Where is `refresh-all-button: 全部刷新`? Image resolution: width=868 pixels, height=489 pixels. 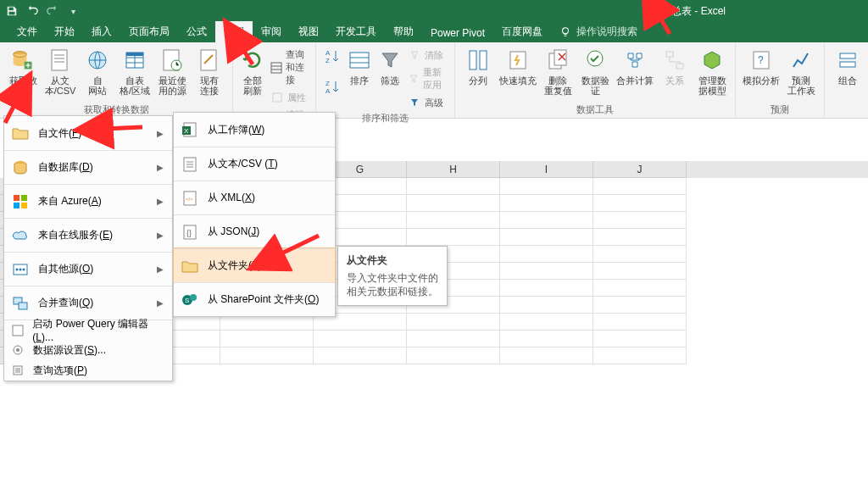
refresh-all-button: 全部刷新 is located at coordinates (253, 71).